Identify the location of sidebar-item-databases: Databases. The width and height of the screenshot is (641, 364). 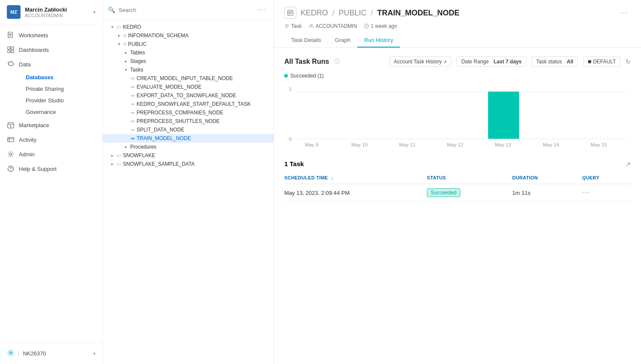
(61, 77).